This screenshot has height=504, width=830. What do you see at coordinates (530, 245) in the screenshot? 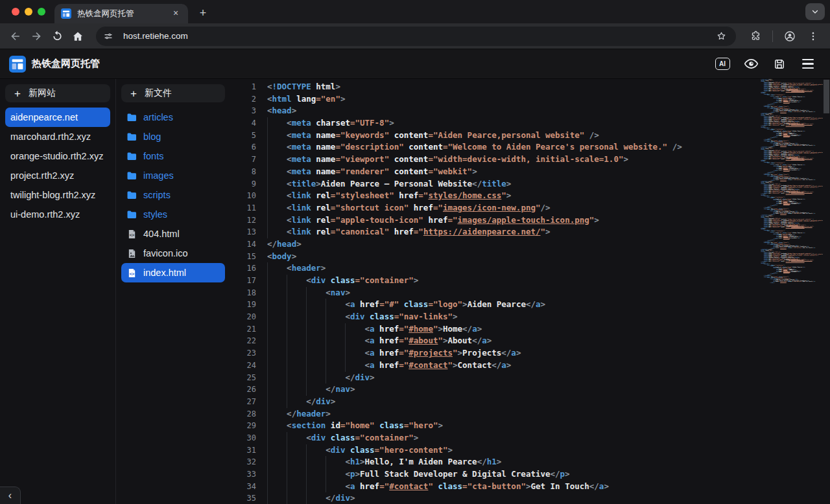
I see `code-row: 14</head>` at bounding box center [530, 245].